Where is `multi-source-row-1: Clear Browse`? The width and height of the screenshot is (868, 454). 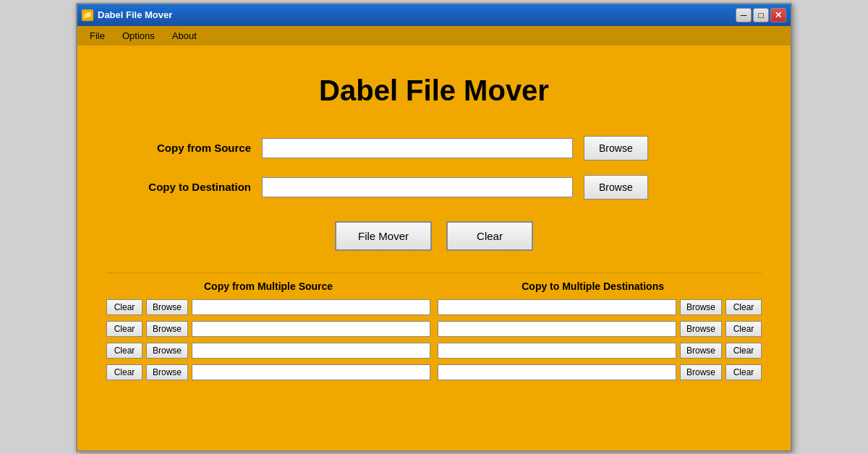
multi-source-row-1: Clear Browse is located at coordinates (268, 307).